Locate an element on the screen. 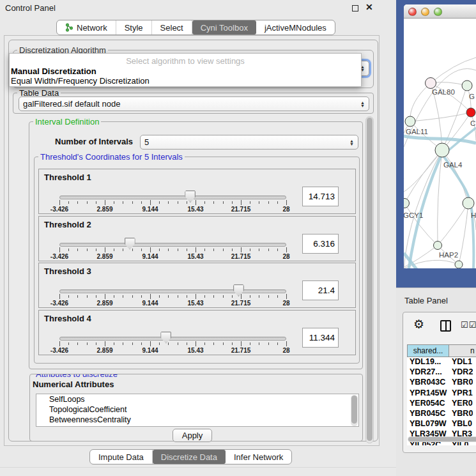 The image size is (476, 476). network-canvas: GAL80GCGAL11GAL4GCY1HHAP2 is located at coordinates (440, 143).